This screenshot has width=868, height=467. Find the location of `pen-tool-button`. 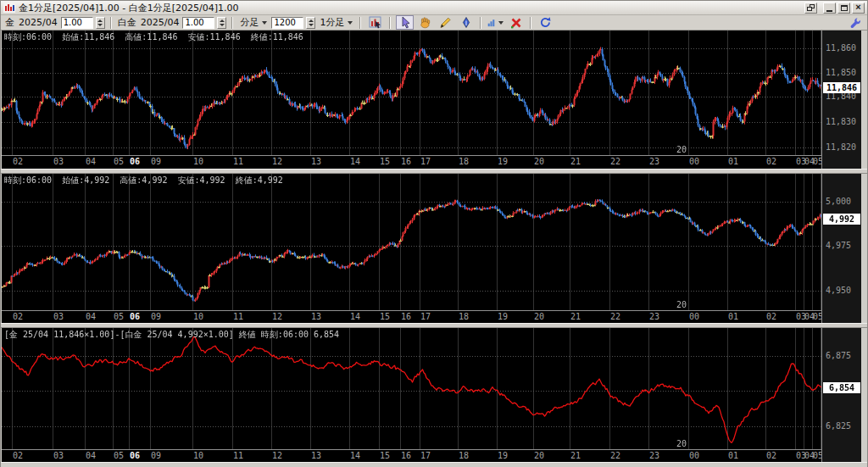

pen-tool-button is located at coordinates (466, 22).